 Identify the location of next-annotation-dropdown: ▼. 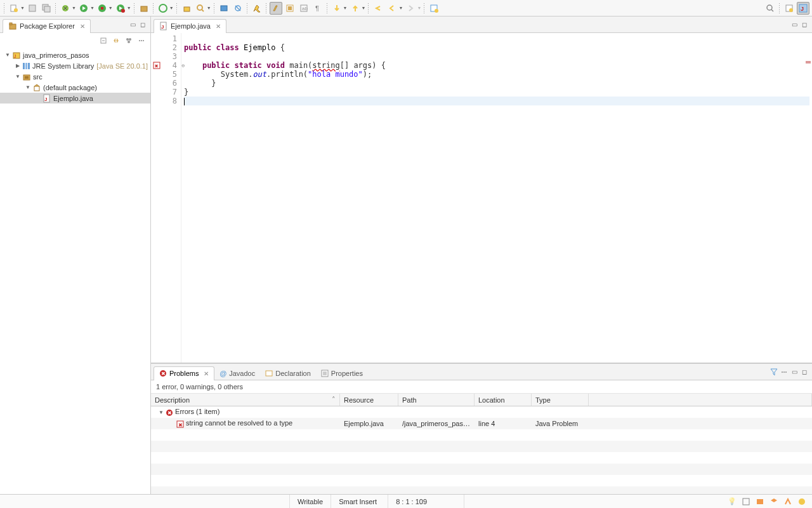
(345, 8).